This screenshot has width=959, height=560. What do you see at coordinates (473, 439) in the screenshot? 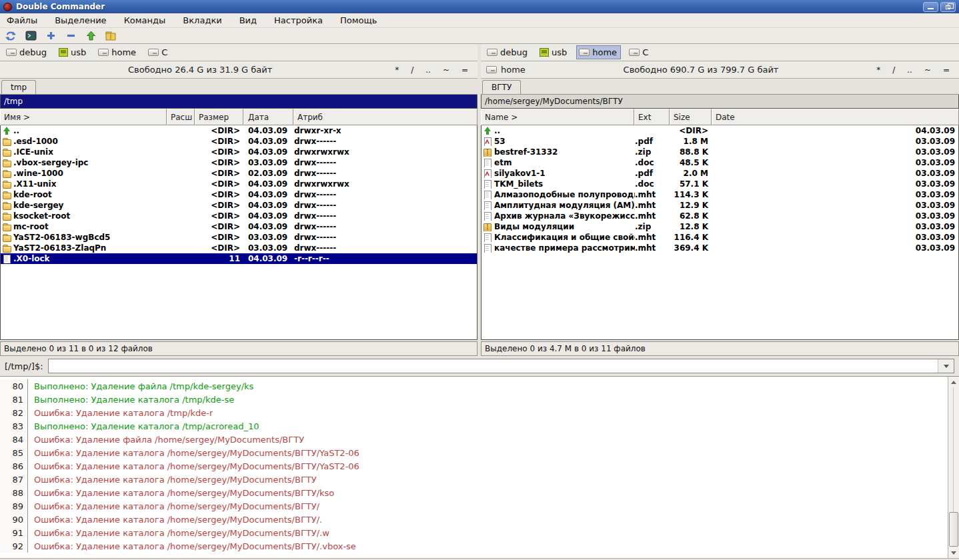
I see `log-line: 84Ошибка: Удаление файла /home/sergey/My…` at bounding box center [473, 439].